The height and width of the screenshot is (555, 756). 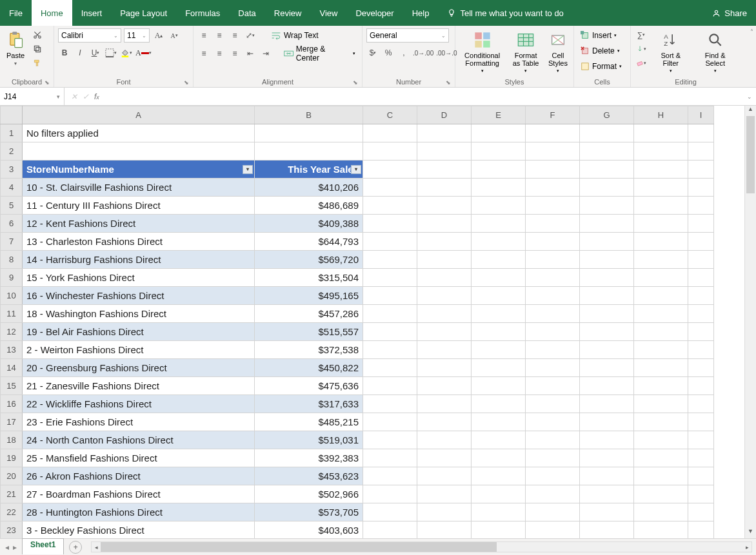 What do you see at coordinates (266, 54) in the screenshot?
I see `increase-indent-button: ⇥` at bounding box center [266, 54].